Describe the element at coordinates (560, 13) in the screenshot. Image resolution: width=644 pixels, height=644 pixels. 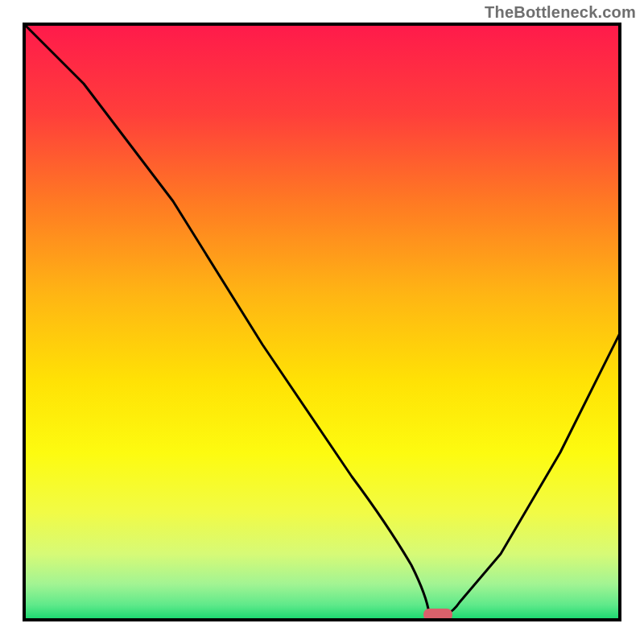
I see `attribution-label: TheBottleneck.com` at that location.